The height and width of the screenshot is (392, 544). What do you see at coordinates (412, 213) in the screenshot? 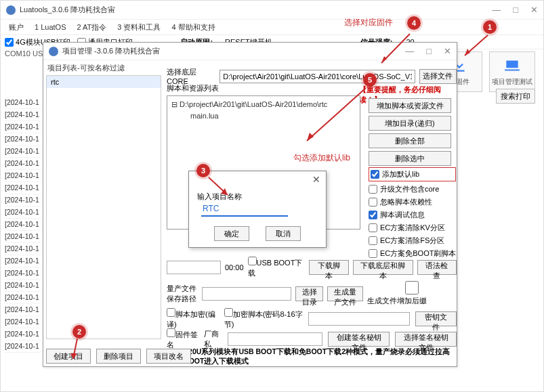
I see `options-checkboxes: 添加默认lib 升级文件包含core 忽略脚本依赖性 脚本调试信息 EC方案清除…` at bounding box center [412, 213].